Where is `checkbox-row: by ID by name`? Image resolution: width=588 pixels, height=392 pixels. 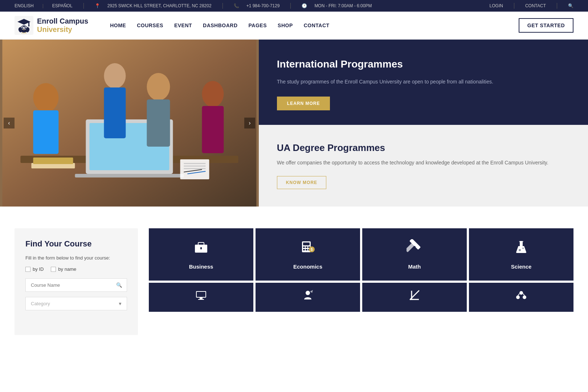
checkbox-row: by ID by name is located at coordinates (76, 269).